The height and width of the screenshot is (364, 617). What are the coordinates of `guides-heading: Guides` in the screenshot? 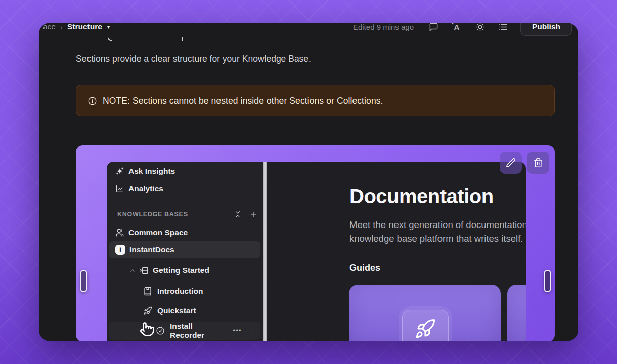 It's located at (365, 268).